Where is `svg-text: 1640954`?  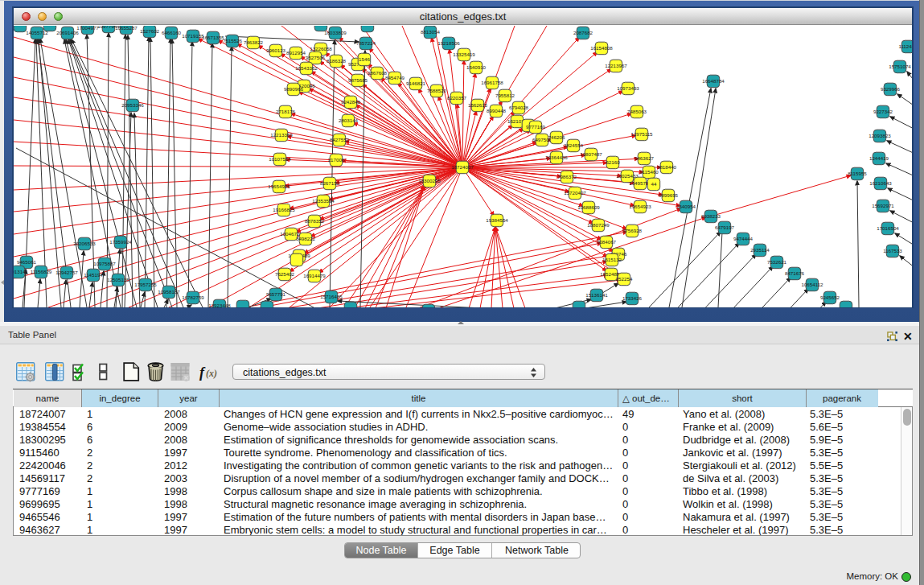 svg-text: 1640954 is located at coordinates (687, 206).